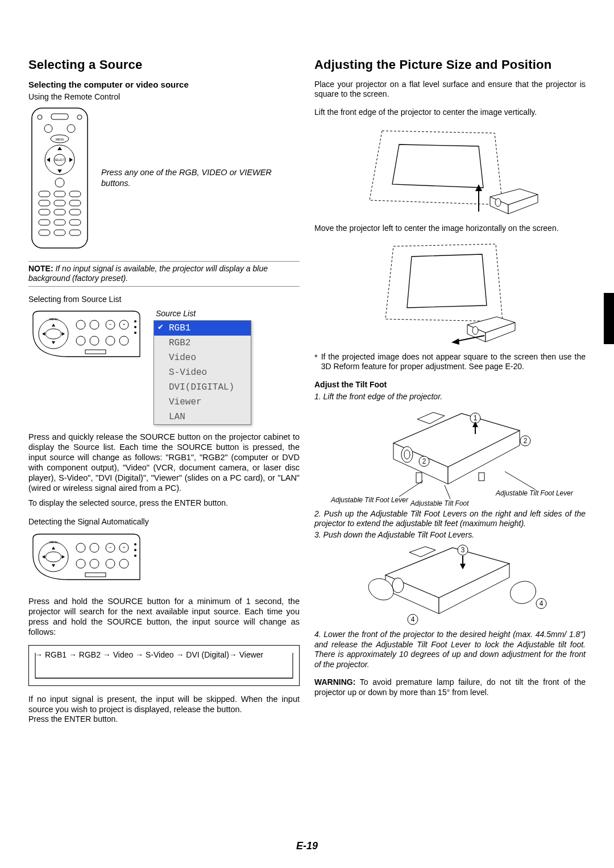  I want to click on source-list-item: Video, so click(202, 358).